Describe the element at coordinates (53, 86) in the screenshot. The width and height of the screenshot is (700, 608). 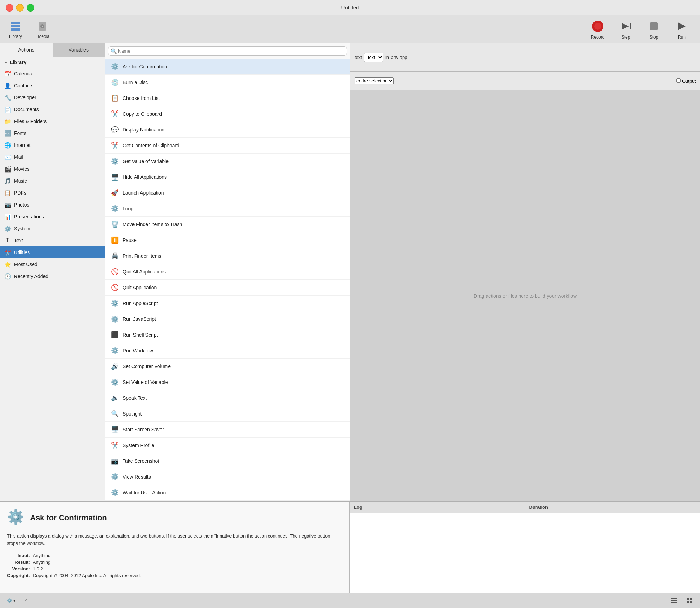
I see `sidebar-item-contacts: 👤 Contacts` at that location.